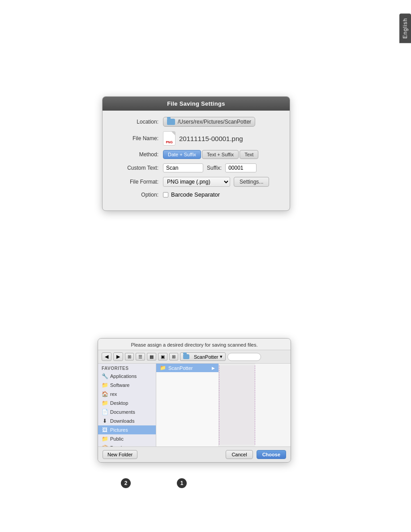 This screenshot has height=532, width=411. Describe the element at coordinates (122, 421) in the screenshot. I see `sidebar-item-label: Downloads` at that location.